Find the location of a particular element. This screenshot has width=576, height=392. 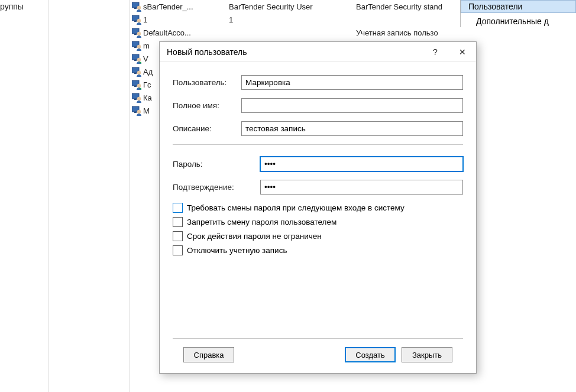

list-cell-name: 1 is located at coordinates (186, 20).